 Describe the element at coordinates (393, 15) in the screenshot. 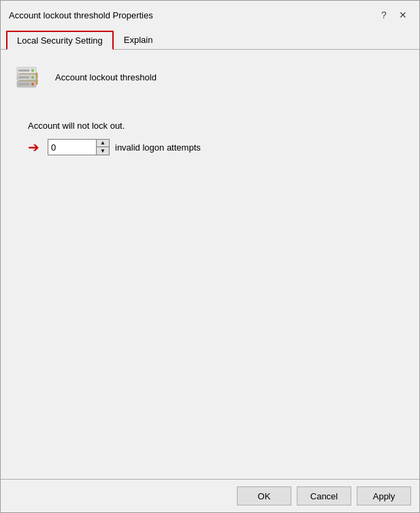

I see `title-bar-controls: ? ✕` at that location.